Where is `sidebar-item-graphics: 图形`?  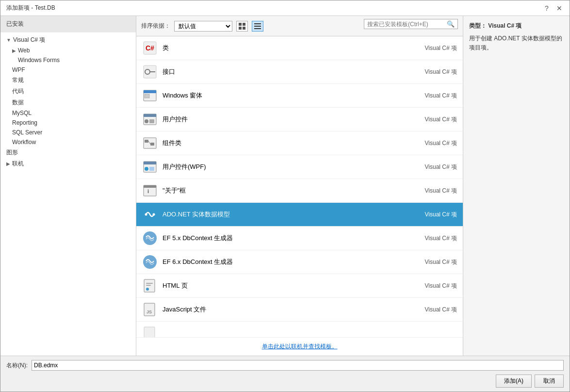
sidebar-item-graphics: 图形 is located at coordinates (68, 152).